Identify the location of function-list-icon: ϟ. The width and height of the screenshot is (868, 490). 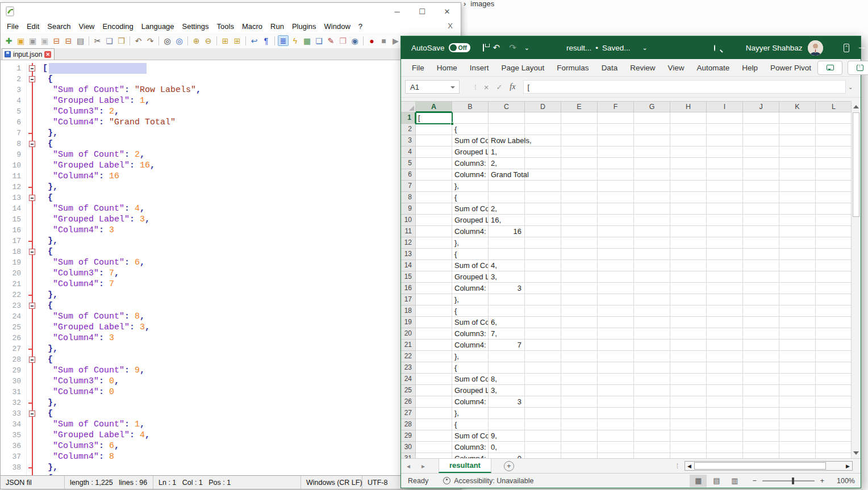
(295, 41).